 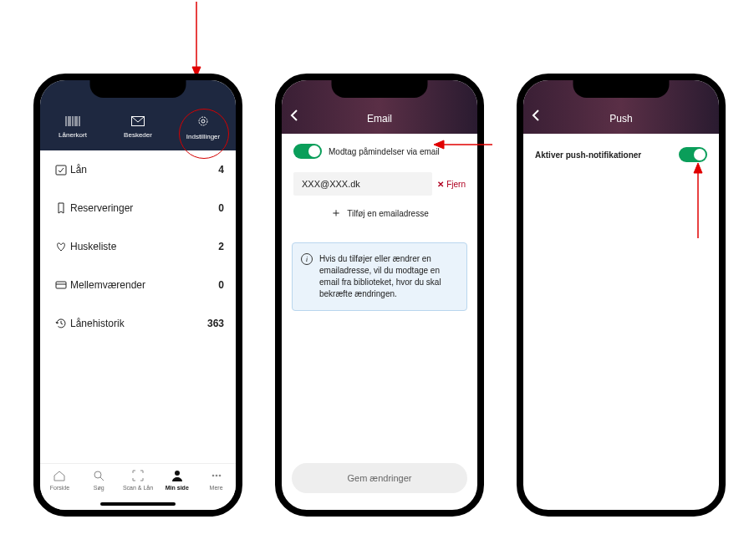 What do you see at coordinates (380, 184) in the screenshot?
I see `email-field-row: ✕ Fjern` at bounding box center [380, 184].